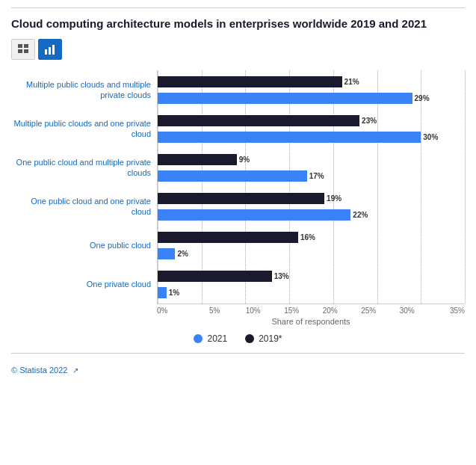  I want to click on bar-row-2021-5: 1%, so click(311, 292).